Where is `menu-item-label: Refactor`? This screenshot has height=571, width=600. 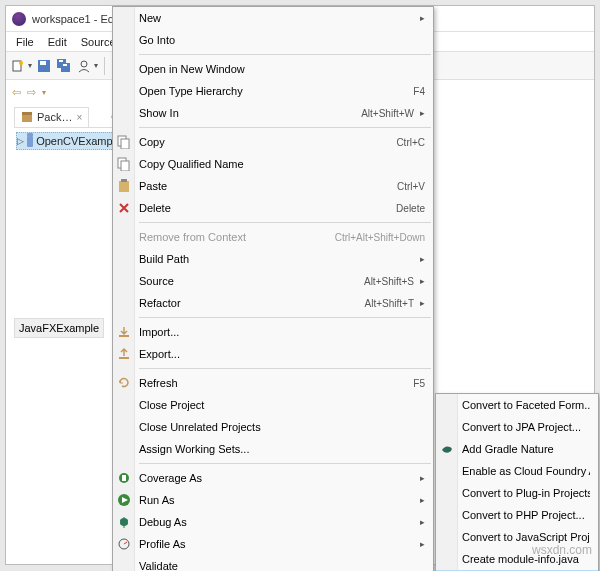 menu-item-label: Refactor is located at coordinates (247, 303).